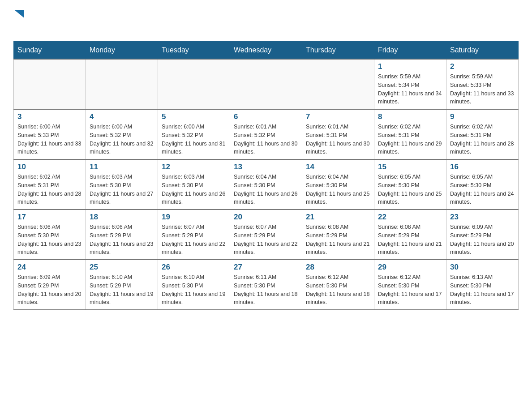 The height and width of the screenshot is (411, 532). I want to click on calendar-day-cell: 9Sunrise: 6:02 AMSunset: 5:31 PMDaylight…, so click(483, 134).